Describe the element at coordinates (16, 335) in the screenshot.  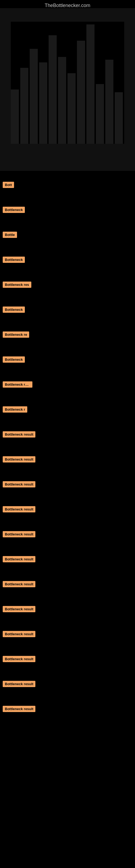
I see `bottleneck-badge: Bottleneck re` at that location.